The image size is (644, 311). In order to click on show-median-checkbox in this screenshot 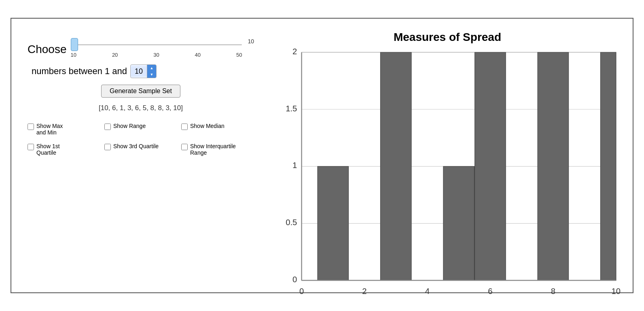, I will do `click(184, 127)`.